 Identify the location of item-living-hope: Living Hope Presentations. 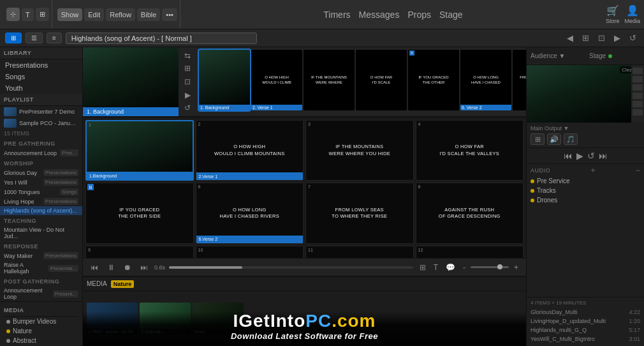
(41, 202).